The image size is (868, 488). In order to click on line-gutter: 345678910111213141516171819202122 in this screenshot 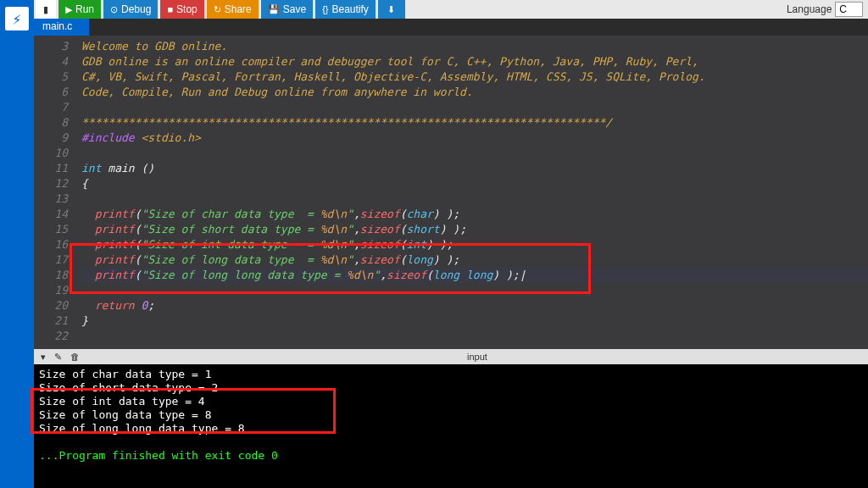, I will do `click(54, 192)`.